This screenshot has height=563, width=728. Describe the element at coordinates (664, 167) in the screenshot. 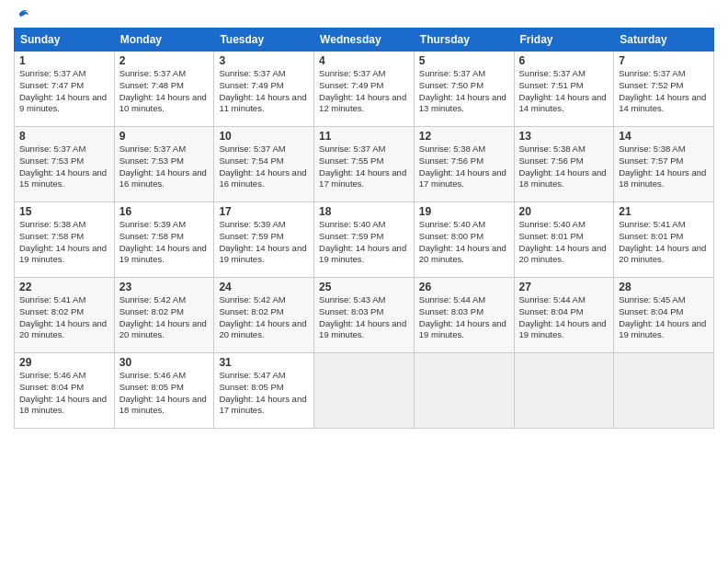

I see `day-info: Sunrise: 5:38 AMSunset: 7:57 PMDaylight:…` at that location.